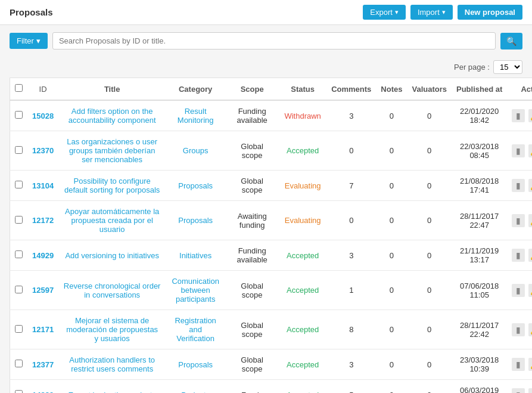  I want to click on header-valuators: Valuators, so click(429, 89).